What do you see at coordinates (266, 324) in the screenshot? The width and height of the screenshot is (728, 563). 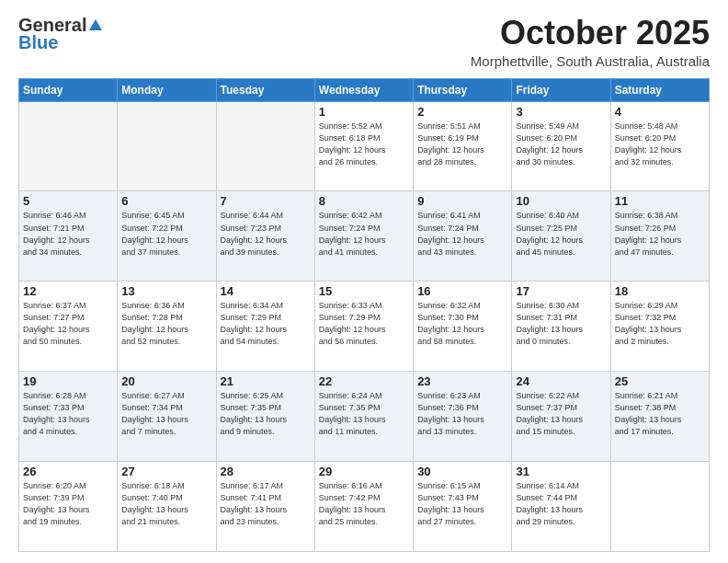 I see `day-info: Sunrise: 6:34 AM Sunset: 7:29 PM Dayligh…` at bounding box center [266, 324].